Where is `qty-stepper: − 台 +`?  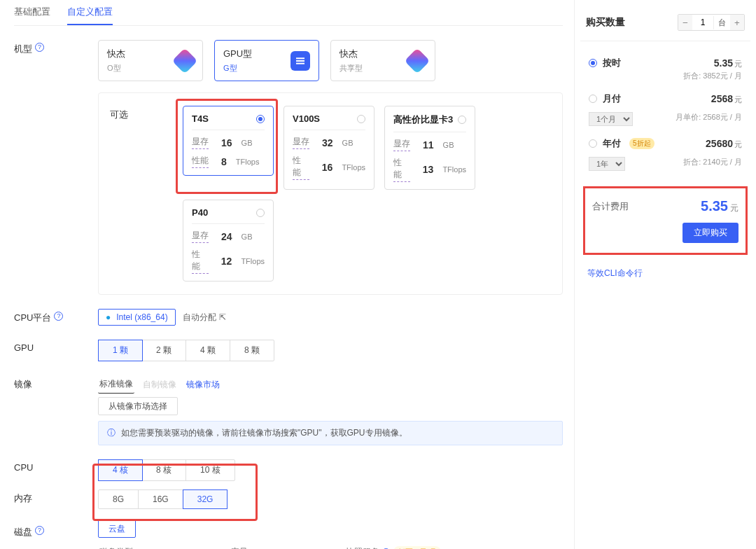
qty-stepper: − 台 + is located at coordinates (711, 22).